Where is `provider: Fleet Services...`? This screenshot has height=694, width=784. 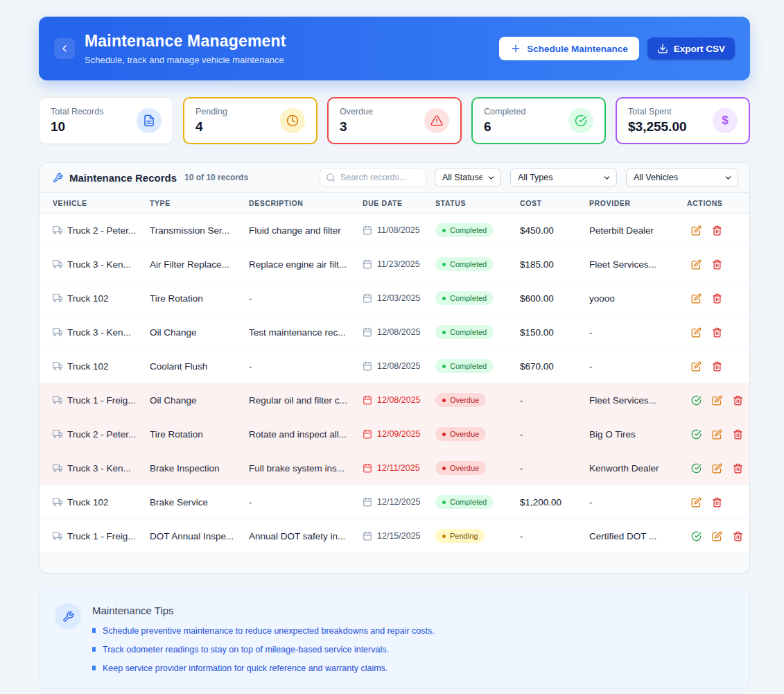 provider: Fleet Services... is located at coordinates (622, 265).